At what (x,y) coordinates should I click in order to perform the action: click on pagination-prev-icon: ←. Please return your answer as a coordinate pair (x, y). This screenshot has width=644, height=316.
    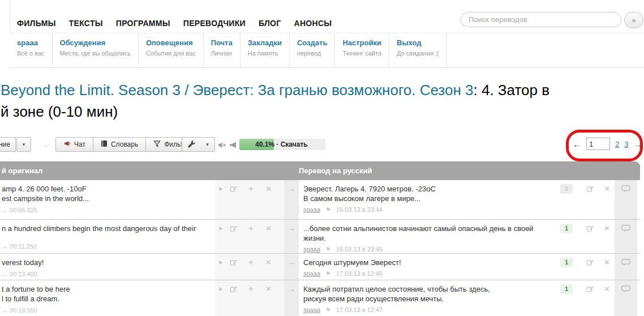
    Looking at the image, I should click on (577, 144).